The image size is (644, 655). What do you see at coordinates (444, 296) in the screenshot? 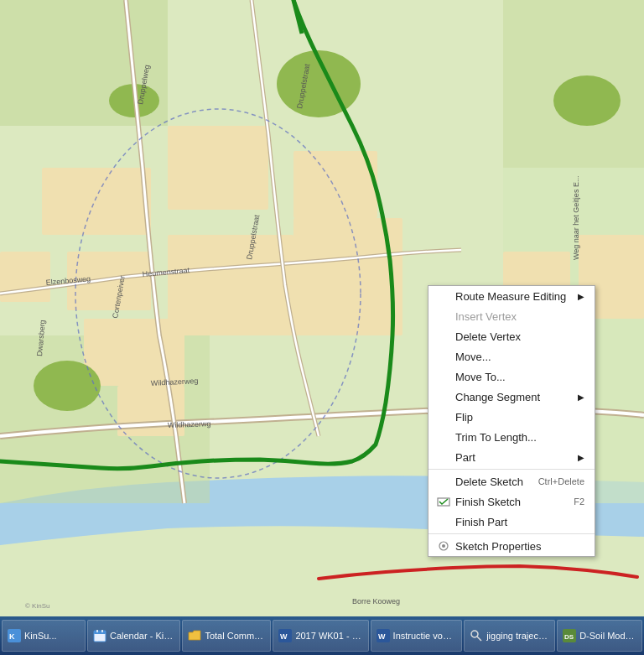
I see `menu-icon-route` at bounding box center [444, 296].